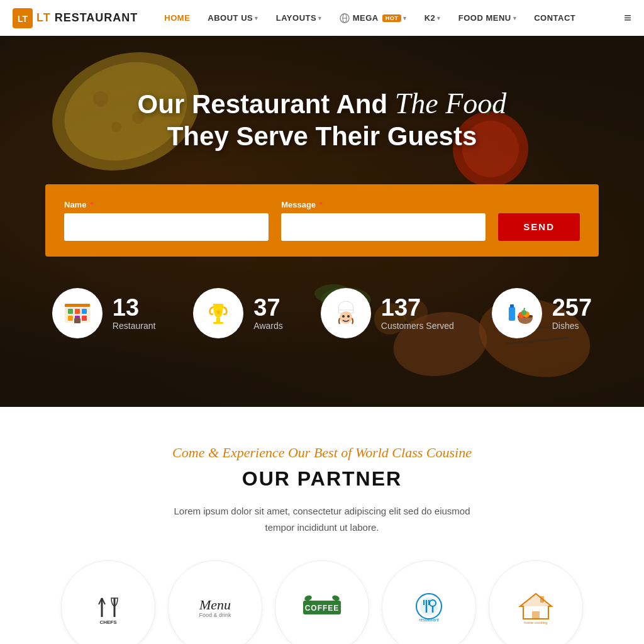  Describe the element at coordinates (487, 18) in the screenshot. I see `nav-link-food-menu: FOOD MENU ▾` at that location.